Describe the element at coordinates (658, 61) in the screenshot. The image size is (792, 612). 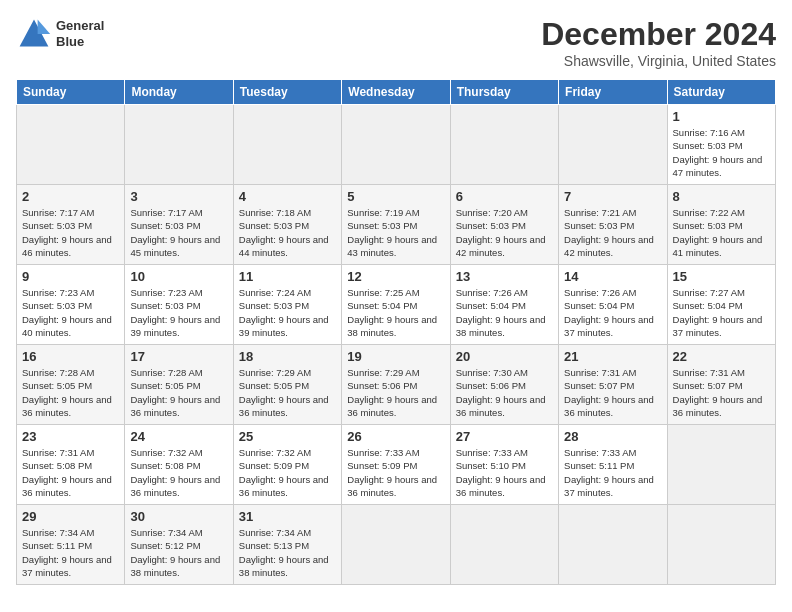
I see `location-title: Shawsville, Virginia, United States` at that location.